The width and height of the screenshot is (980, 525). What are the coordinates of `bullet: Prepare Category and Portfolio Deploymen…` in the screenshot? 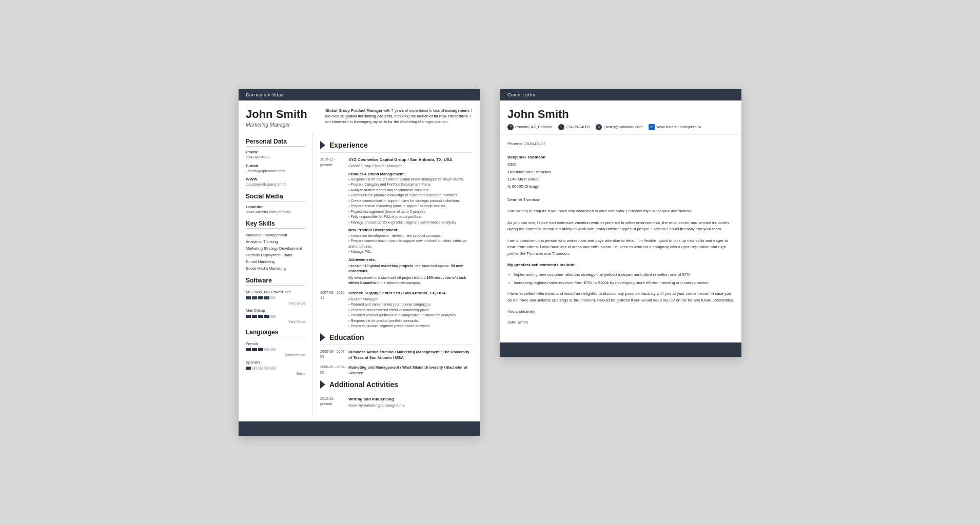 It's located at (410, 185).